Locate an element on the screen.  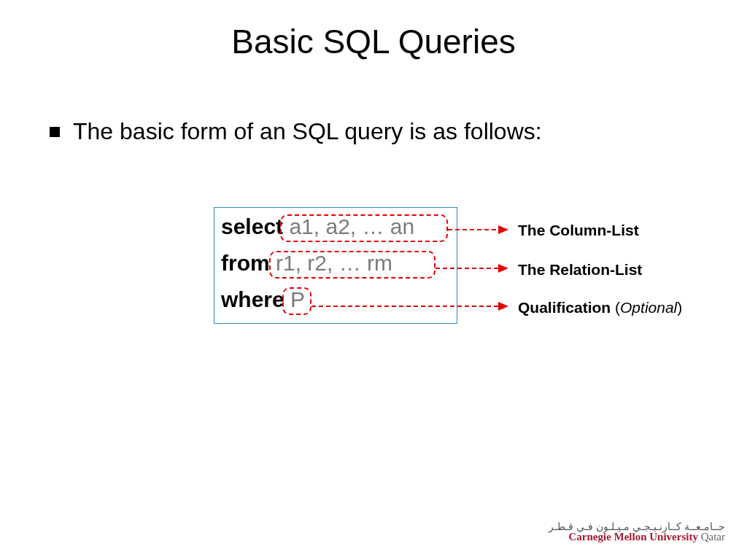
annotation-qualification-label: Qualification is located at coordinates (565, 308).